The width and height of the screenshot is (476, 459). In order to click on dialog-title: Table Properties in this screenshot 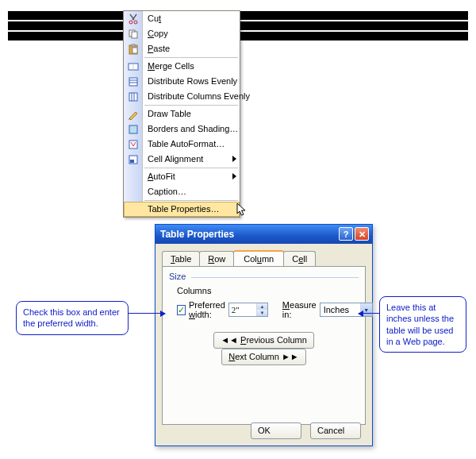, I will do `click(197, 234)`.